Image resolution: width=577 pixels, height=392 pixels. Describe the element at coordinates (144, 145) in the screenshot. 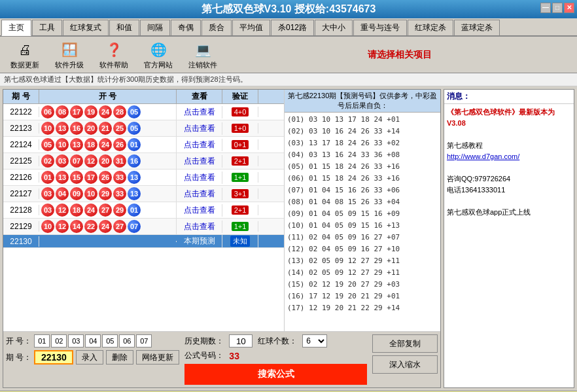

I see `table-row: 2212405101318242601点击查看0+1` at that location.